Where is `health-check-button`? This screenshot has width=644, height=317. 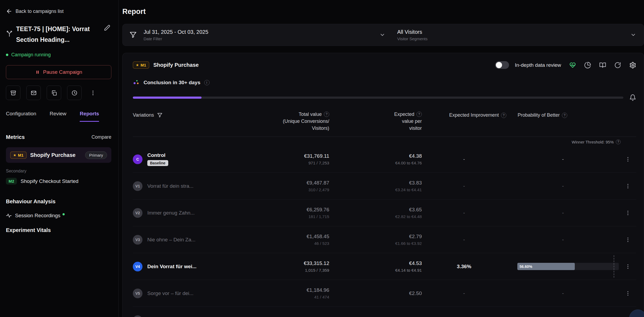
health-check-button is located at coordinates (573, 65).